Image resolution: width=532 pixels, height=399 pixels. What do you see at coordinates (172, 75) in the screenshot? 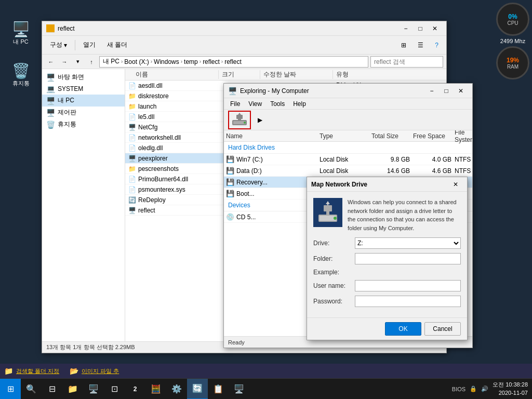
I see `col-name-header: 이름` at bounding box center [172, 75].